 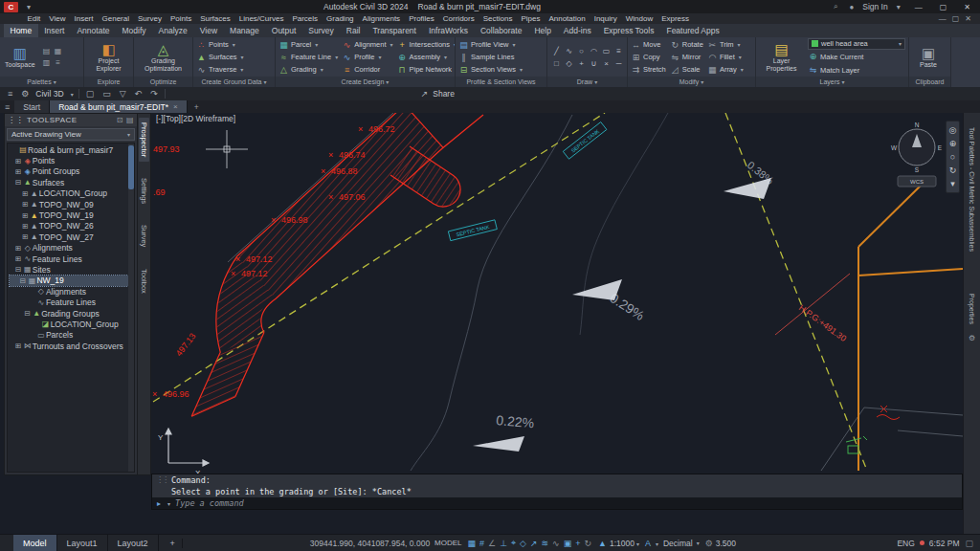 What do you see at coordinates (972, 309) in the screenshot?
I see `properties-tab: Properties` at bounding box center [972, 309].